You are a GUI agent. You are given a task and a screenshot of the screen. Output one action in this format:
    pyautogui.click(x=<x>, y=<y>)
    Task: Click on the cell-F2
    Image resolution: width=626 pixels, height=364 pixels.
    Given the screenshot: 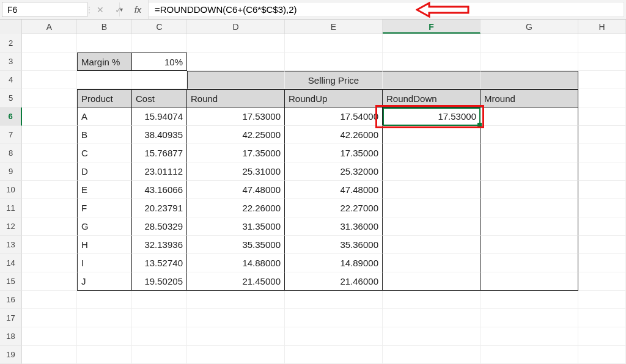 What is the action you would take?
    pyautogui.click(x=432, y=43)
    